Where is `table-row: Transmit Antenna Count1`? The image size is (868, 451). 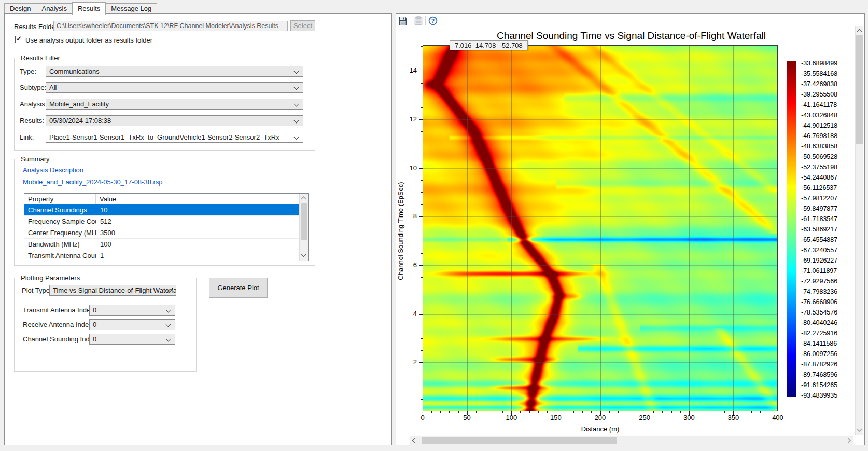 table-row: Transmit Antenna Count1 is located at coordinates (162, 255).